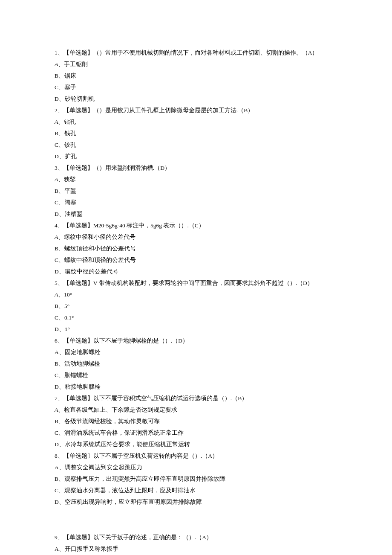  What do you see at coordinates (198, 502) in the screenshot?
I see `q8-option-d: D、空压机出现异响时，应立即停车直明原因并排除故障` at bounding box center [198, 502].